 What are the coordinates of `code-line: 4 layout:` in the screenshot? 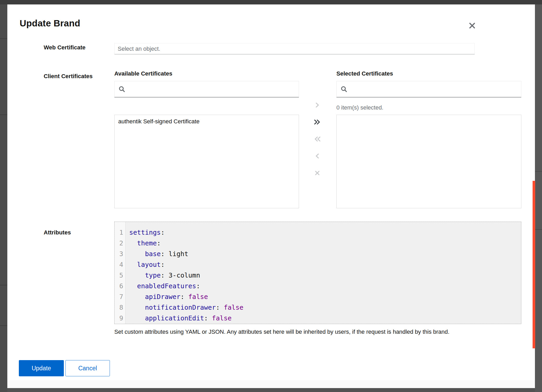 It's located at (318, 264).